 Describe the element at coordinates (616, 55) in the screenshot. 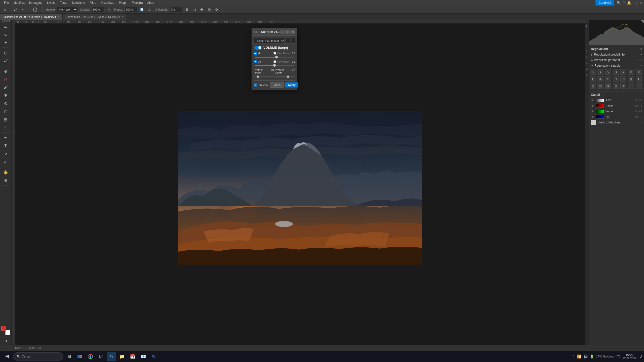

I see `regolazioni-predefinite-header: ▶ Regolazioni predefinite ≡` at that location.